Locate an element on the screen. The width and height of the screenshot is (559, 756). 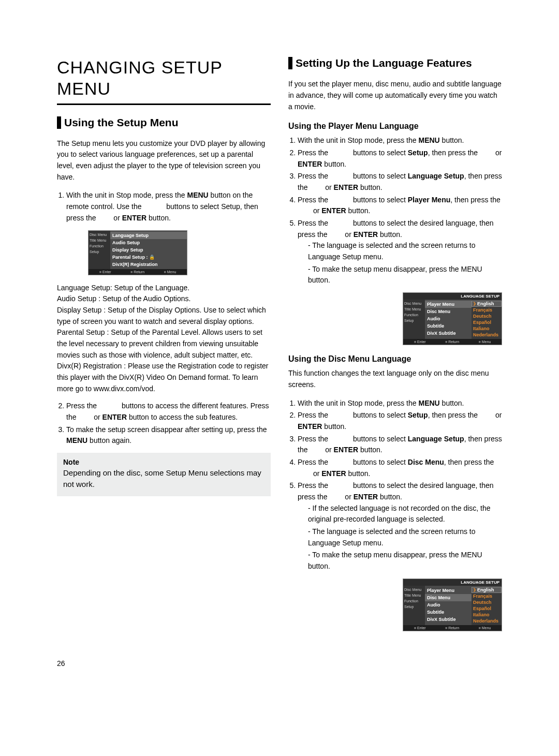
sub-heading-disc-menu: Using the Disc Menu Language is located at coordinates (395, 359).